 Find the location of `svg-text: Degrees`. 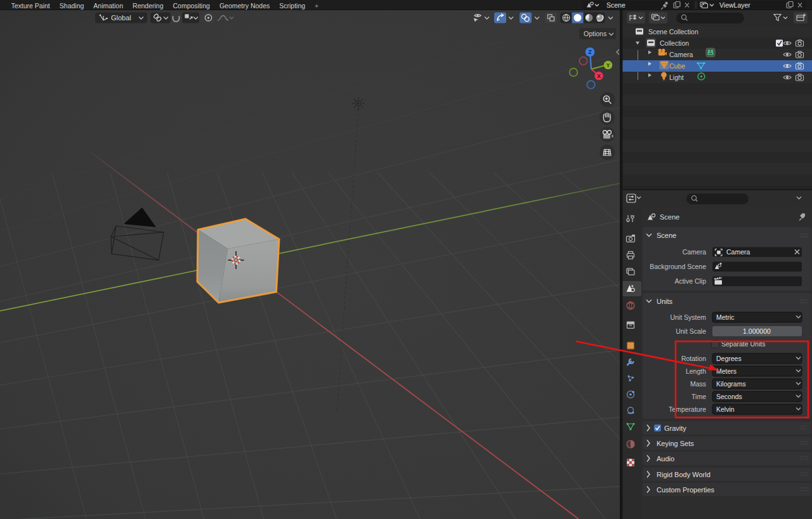

svg-text: Degrees is located at coordinates (729, 358).